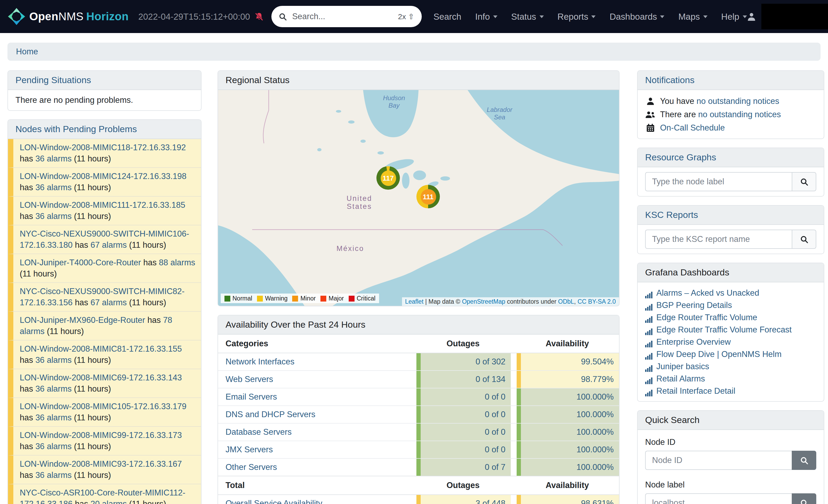 The image size is (828, 504). What do you see at coordinates (105, 91) in the screenshot?
I see `pending-situations-card: Pending Situations There are no pending …` at bounding box center [105, 91].